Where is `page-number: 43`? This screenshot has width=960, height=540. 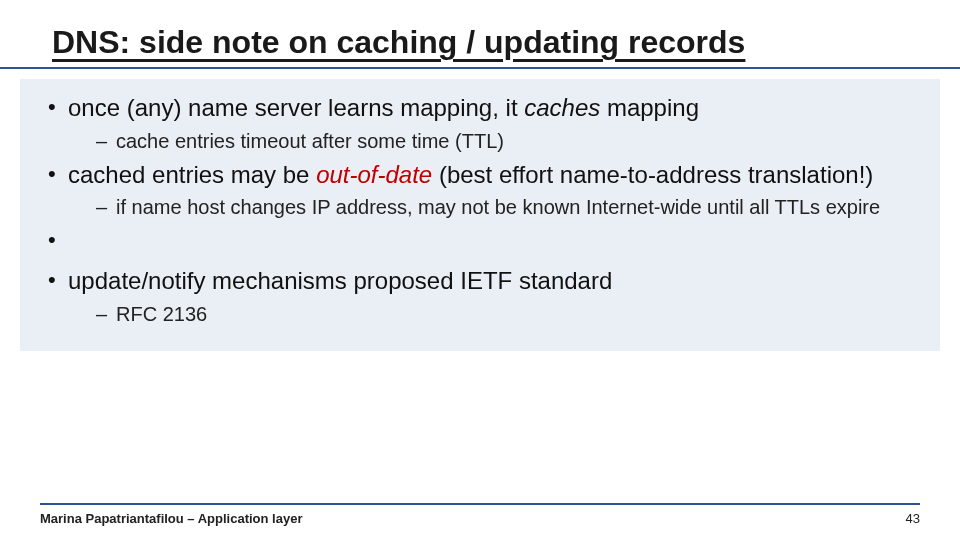
page-number: 43 is located at coordinates (913, 518).